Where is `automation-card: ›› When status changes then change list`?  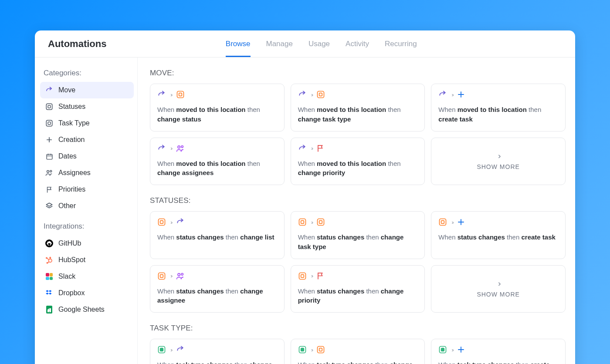
automation-card: ›› When status changes then change list is located at coordinates (217, 235).